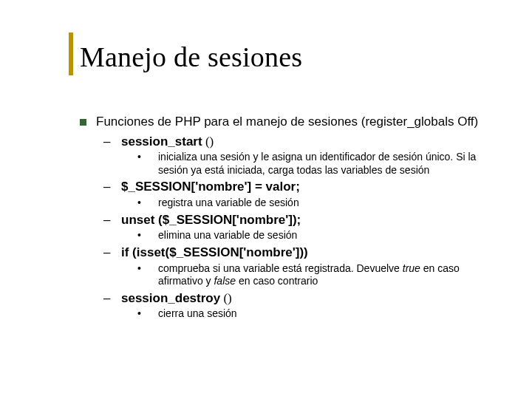 This screenshot has height=399, width=532. I want to click on bullet-level2: – if (isset($_SESSION['nombre'])), so click(299, 253).